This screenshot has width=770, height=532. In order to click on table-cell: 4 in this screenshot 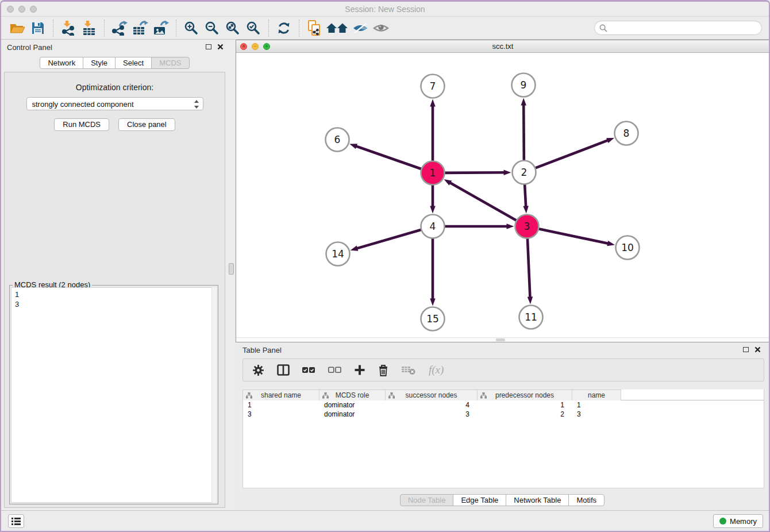, I will do `click(432, 405)`.